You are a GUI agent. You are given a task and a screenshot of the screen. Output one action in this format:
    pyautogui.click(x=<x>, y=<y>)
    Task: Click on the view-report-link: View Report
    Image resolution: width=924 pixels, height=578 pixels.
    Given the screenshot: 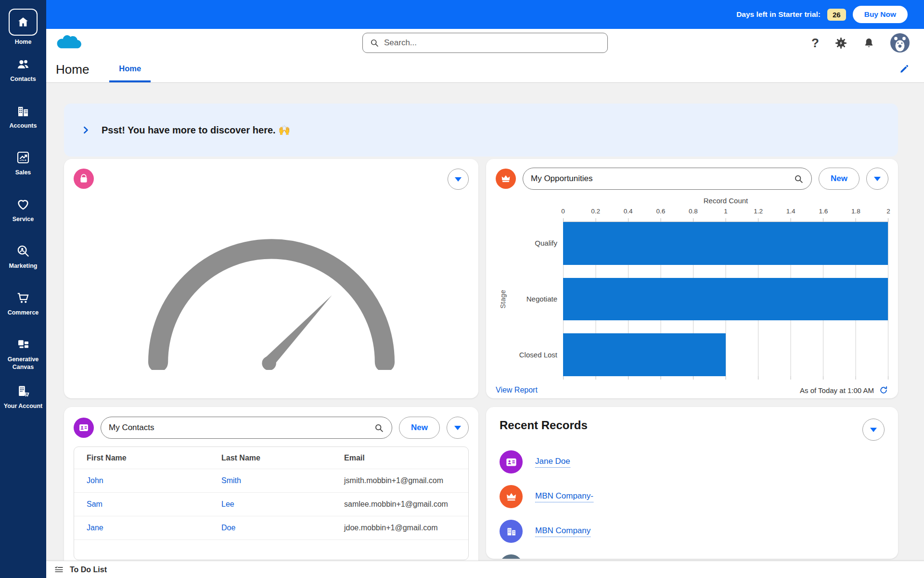 What is the action you would take?
    pyautogui.click(x=517, y=390)
    